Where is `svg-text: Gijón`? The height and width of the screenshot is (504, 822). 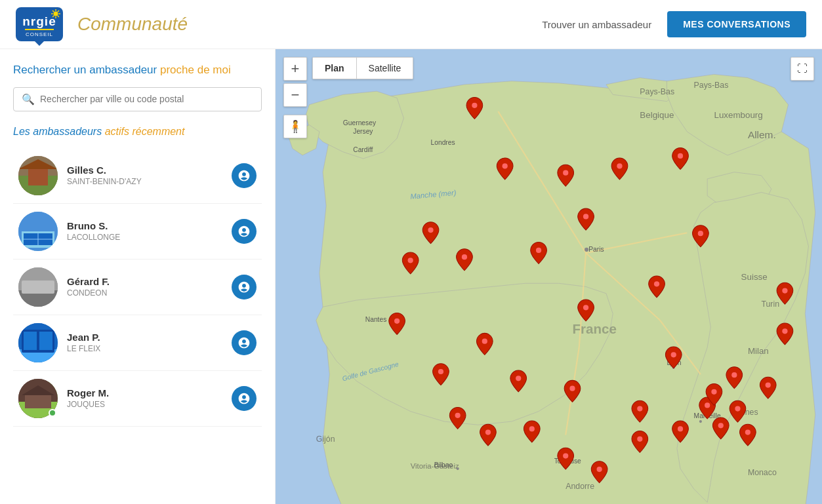
svg-text: Gijón is located at coordinates (325, 439).